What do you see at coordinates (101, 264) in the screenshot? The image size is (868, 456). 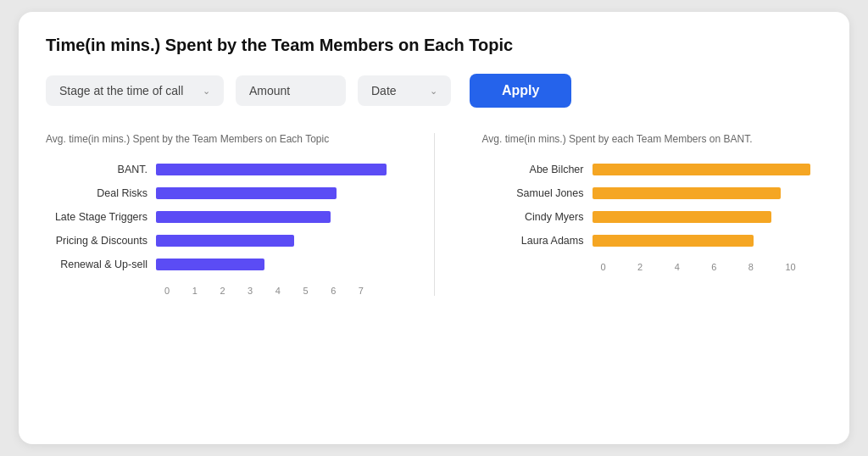 I see `bar-label: Renewal & Up-sell` at bounding box center [101, 264].